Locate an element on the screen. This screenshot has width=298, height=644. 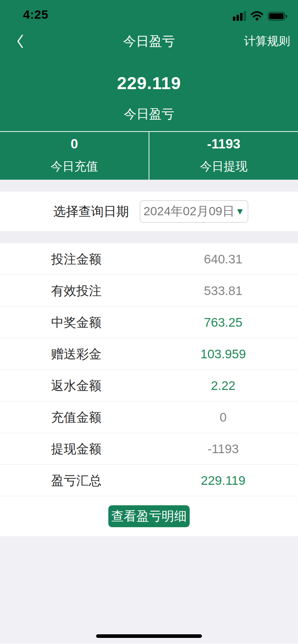
table-row: 盈亏汇总229.119 is located at coordinates (149, 480).